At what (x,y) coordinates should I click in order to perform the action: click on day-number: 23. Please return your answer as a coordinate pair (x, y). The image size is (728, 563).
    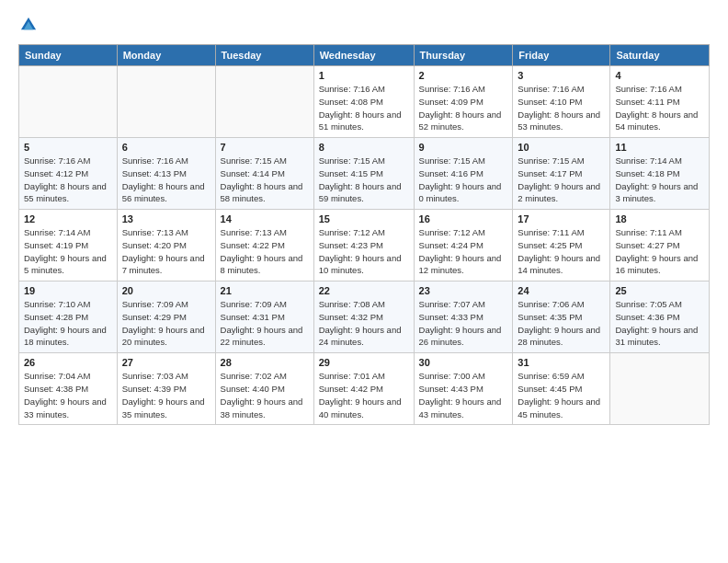
    Looking at the image, I should click on (463, 291).